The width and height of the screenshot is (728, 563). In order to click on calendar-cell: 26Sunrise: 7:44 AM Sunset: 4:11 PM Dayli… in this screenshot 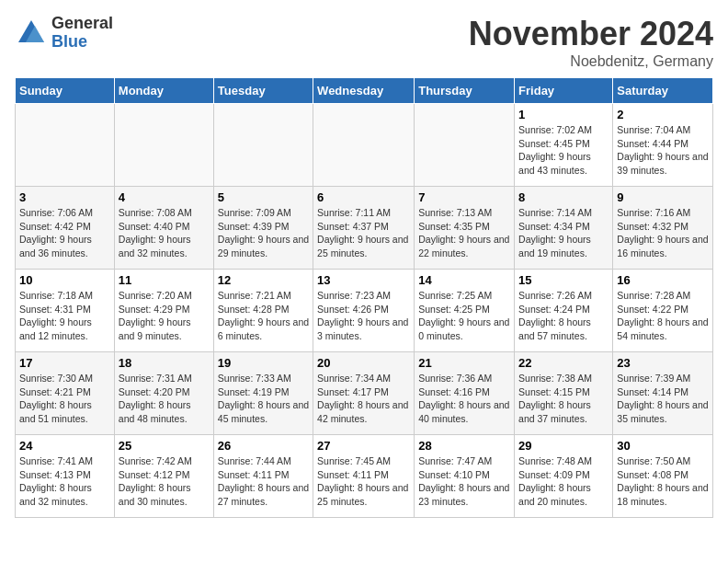, I will do `click(263, 477)`.